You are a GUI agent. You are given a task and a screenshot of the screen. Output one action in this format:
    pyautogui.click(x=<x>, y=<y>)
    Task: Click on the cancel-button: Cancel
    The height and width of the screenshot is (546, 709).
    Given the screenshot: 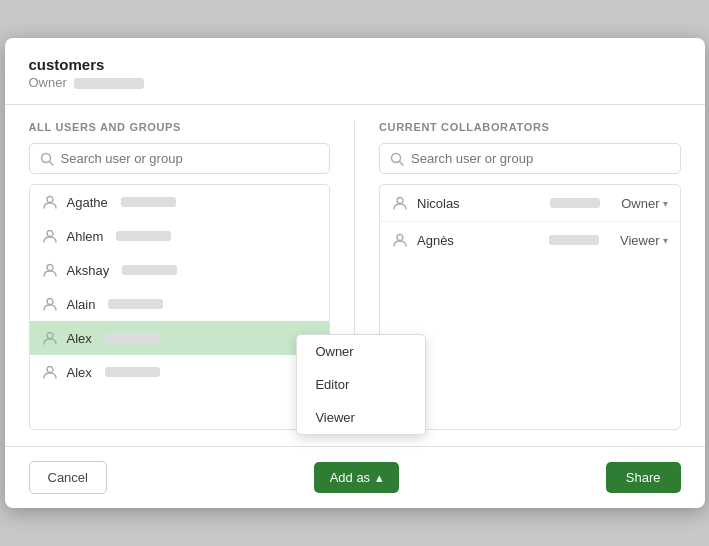 What is the action you would take?
    pyautogui.click(x=68, y=478)
    